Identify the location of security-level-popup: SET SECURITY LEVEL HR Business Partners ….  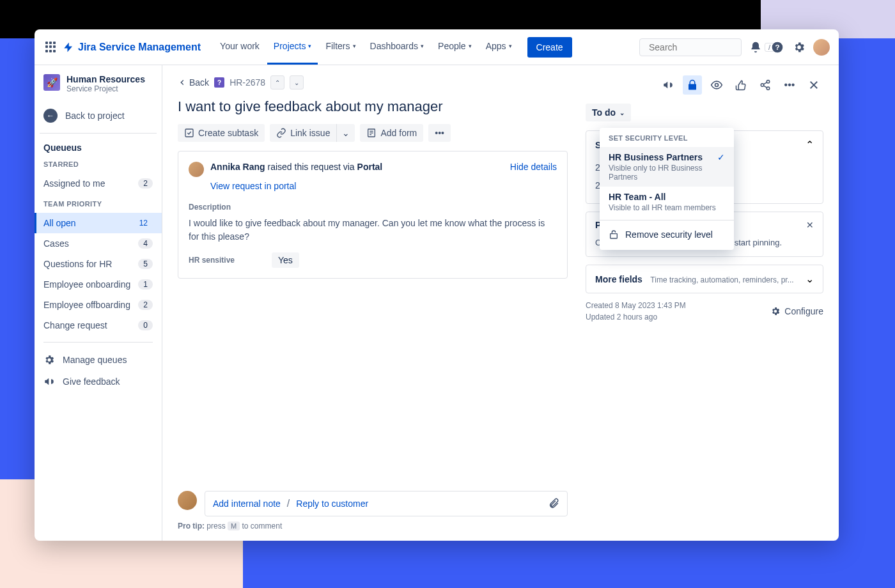
(667, 189).